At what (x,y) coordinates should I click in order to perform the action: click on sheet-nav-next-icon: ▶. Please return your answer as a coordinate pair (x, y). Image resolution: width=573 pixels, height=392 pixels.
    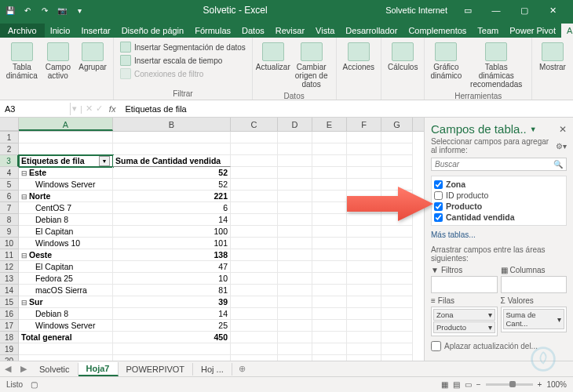
    Looking at the image, I should click on (24, 368).